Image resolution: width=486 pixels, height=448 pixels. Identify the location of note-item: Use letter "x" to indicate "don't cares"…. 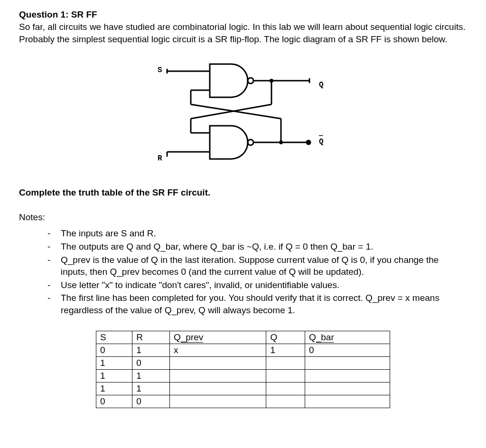
(257, 285).